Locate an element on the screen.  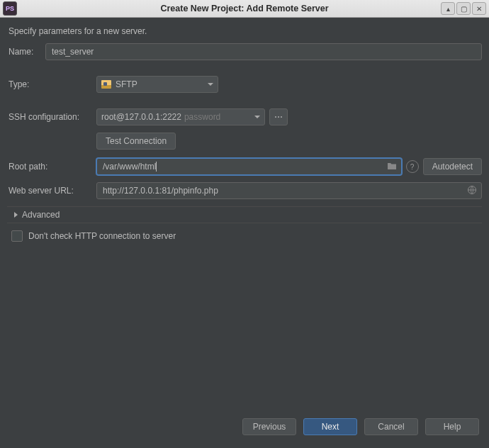
help-button: Help is located at coordinates (452, 427).